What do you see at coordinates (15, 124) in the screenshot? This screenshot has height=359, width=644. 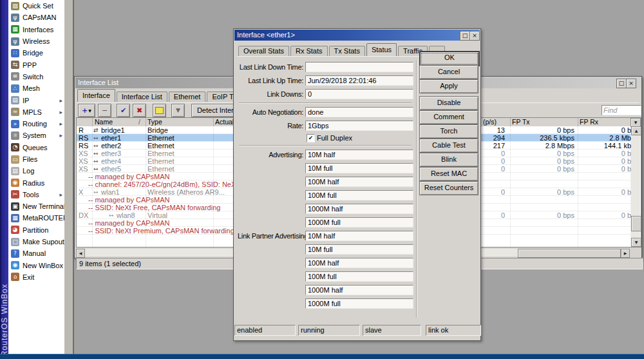 I see `routing-icon: »` at bounding box center [15, 124].